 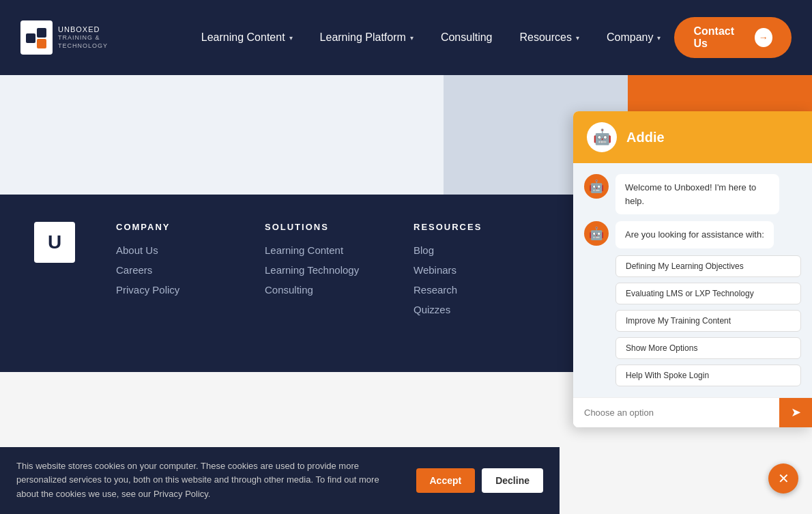 What do you see at coordinates (55, 242) in the screenshot?
I see `footer-logo: U` at bounding box center [55, 242].